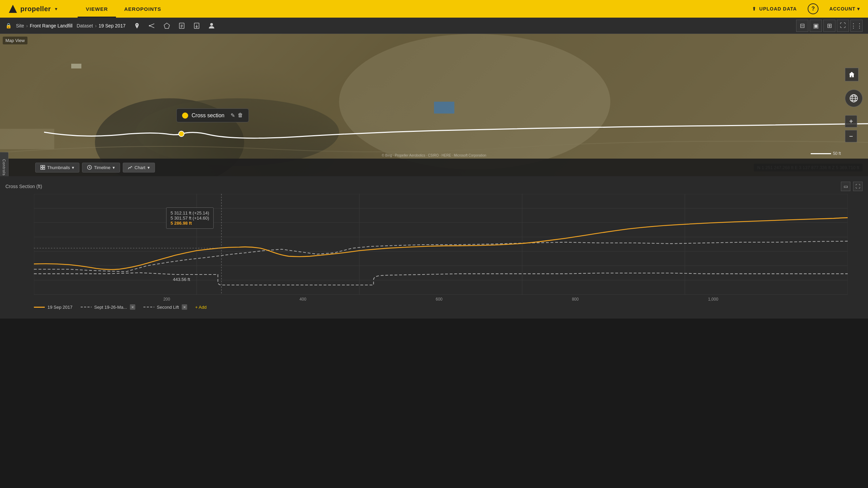 This screenshot has height=488, width=868. I want to click on nav-viewer: VIEWER, so click(97, 9).